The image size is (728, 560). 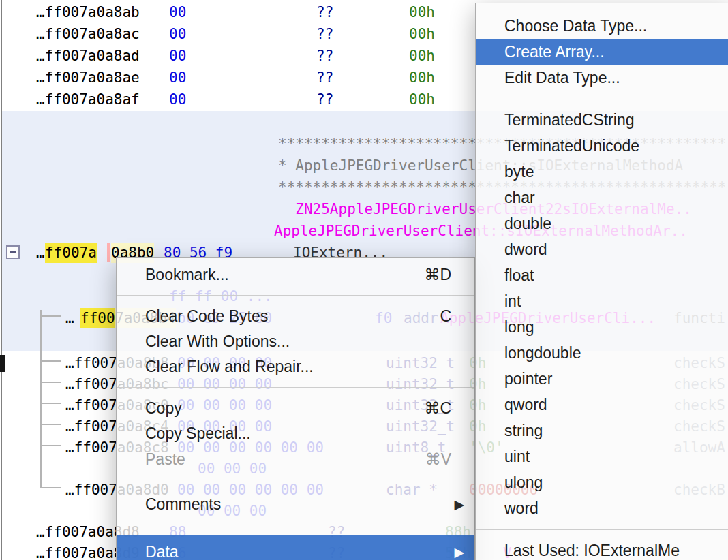 I want to click on data-submenu-item-pointer: pointer, so click(x=602, y=379).